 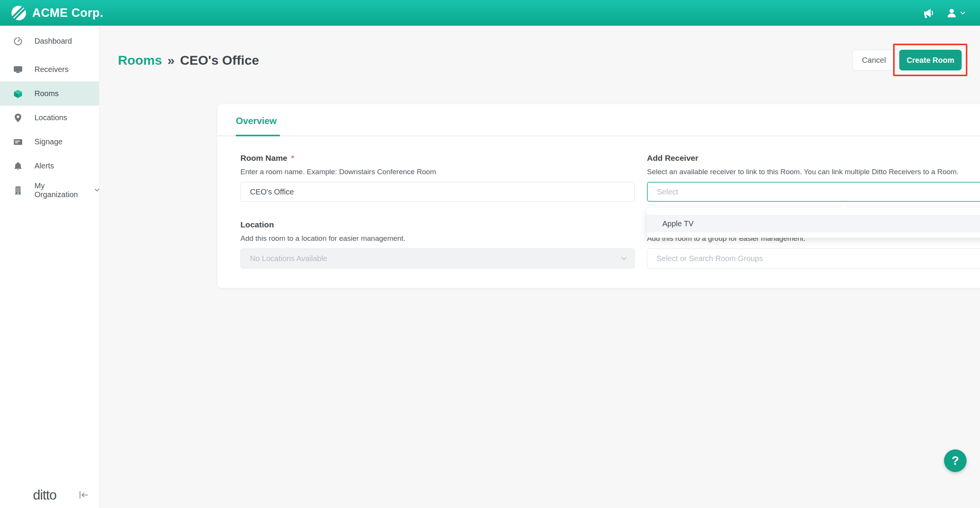 What do you see at coordinates (48, 142) in the screenshot?
I see `sidebar-item-label: Signage` at bounding box center [48, 142].